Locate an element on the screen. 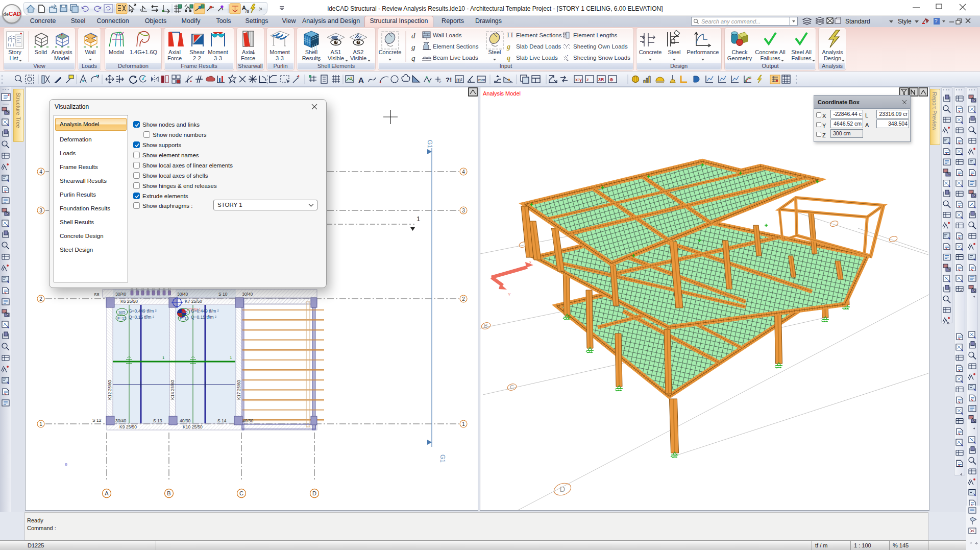 The image size is (980, 550). svg-text: Concrete All is located at coordinates (770, 52).